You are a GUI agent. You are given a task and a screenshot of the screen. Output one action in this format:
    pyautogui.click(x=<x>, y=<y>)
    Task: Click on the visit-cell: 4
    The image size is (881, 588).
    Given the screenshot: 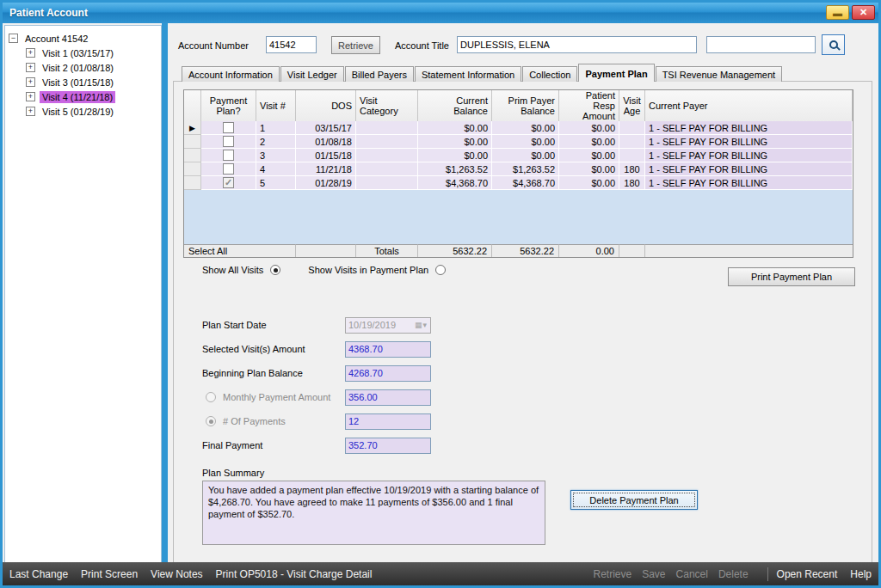 What is the action you would take?
    pyautogui.click(x=276, y=169)
    